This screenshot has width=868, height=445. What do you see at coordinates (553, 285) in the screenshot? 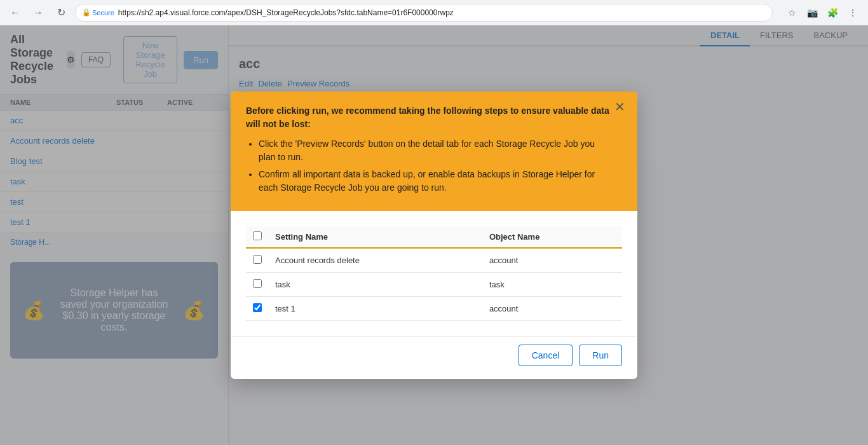
I see `row-object-name: task` at bounding box center [553, 285].